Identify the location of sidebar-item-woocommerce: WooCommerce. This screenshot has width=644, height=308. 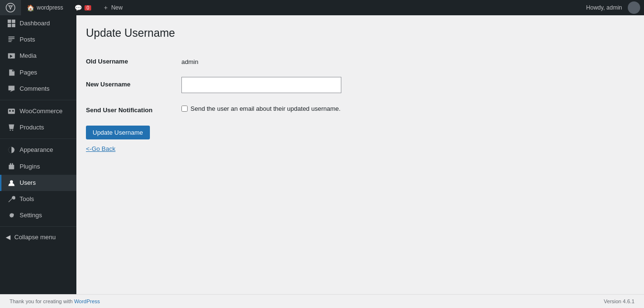
(38, 111).